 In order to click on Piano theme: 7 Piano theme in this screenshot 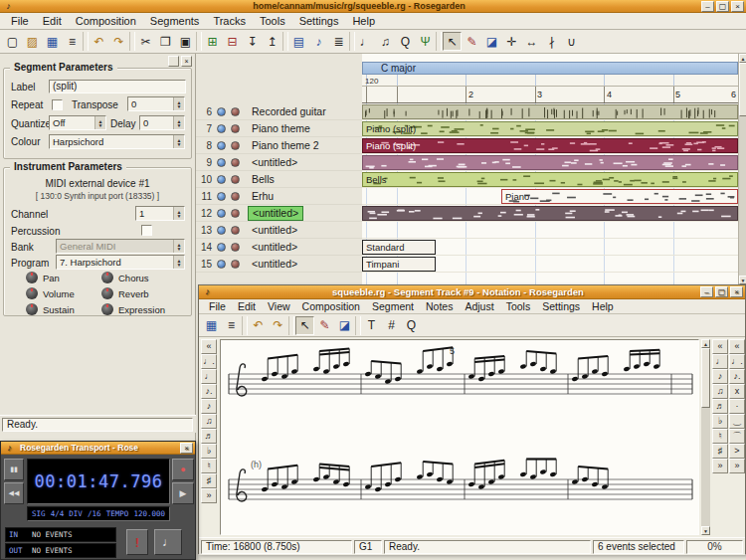, I will do `click(279, 129)`.